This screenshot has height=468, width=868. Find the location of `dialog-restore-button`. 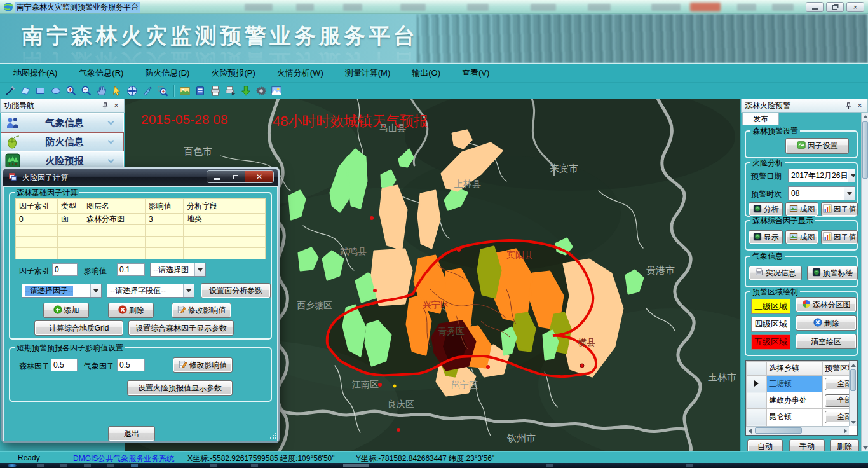

dialog-restore-button is located at coordinates (236, 177).